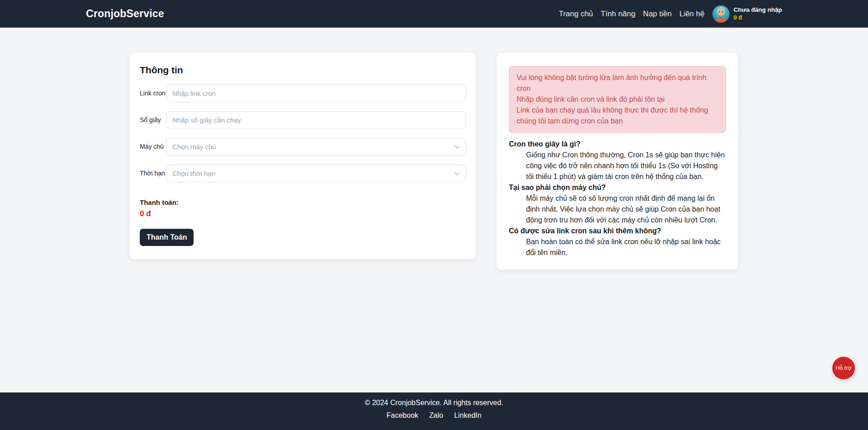  Describe the element at coordinates (617, 198) in the screenshot. I see `faq-list: Cron theo giây là gì? Giống như Cron thô…` at that location.